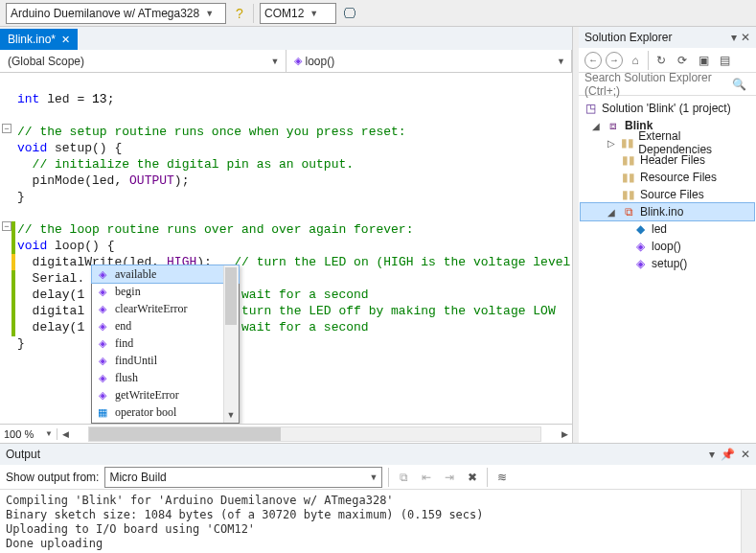 This screenshot has width=756, height=553. What do you see at coordinates (667, 84) in the screenshot?
I see `solution-search: Search Solution Explorer (Ctrl+;) 🔍` at bounding box center [667, 84].